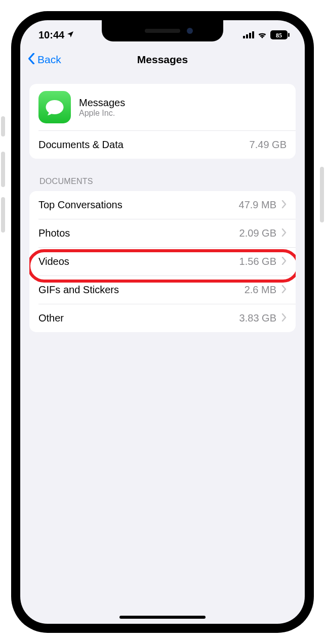  What do you see at coordinates (162, 617) in the screenshot?
I see `home-indicator` at bounding box center [162, 617].